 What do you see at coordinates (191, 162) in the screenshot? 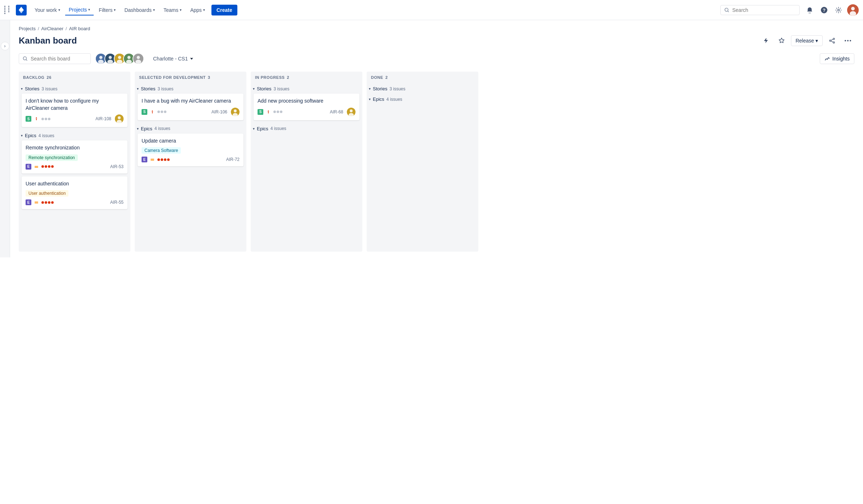
I see `column-selected: SELECTED FOR DEVELOPMENT 3 ▾ Stories 3 i…` at bounding box center [191, 162].